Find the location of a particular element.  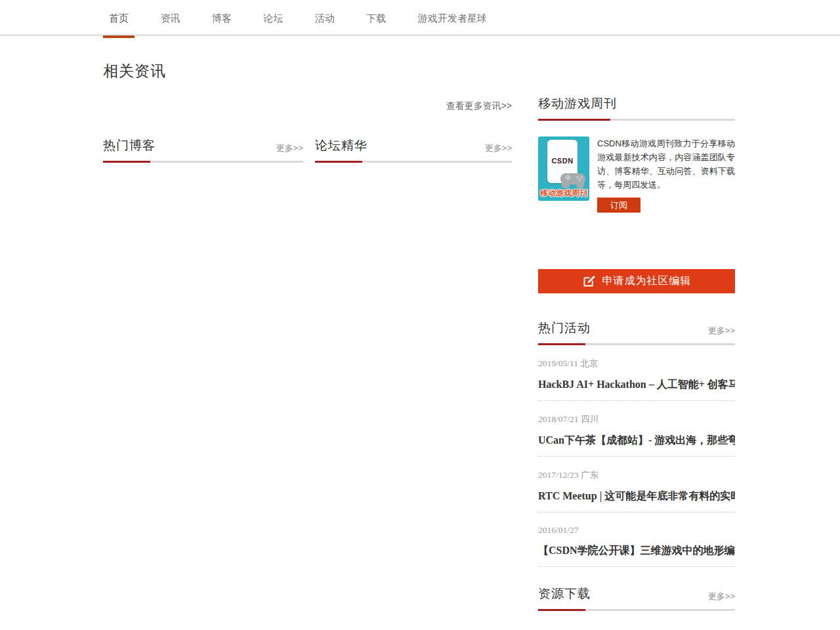

event-title-link: RTC Meetup | 这可能是年底非常有料的实时音… is located at coordinates (637, 496).